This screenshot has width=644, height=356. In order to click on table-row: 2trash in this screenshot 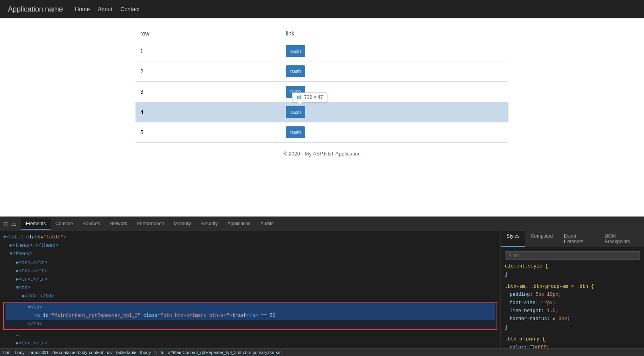, I will do `click(322, 72)`.